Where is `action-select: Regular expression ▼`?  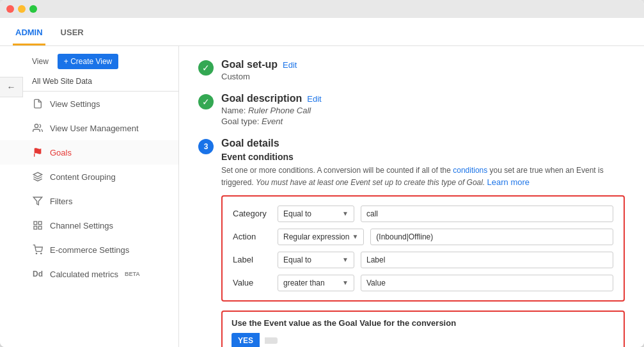 action-select: Regular expression ▼ is located at coordinates (321, 237).